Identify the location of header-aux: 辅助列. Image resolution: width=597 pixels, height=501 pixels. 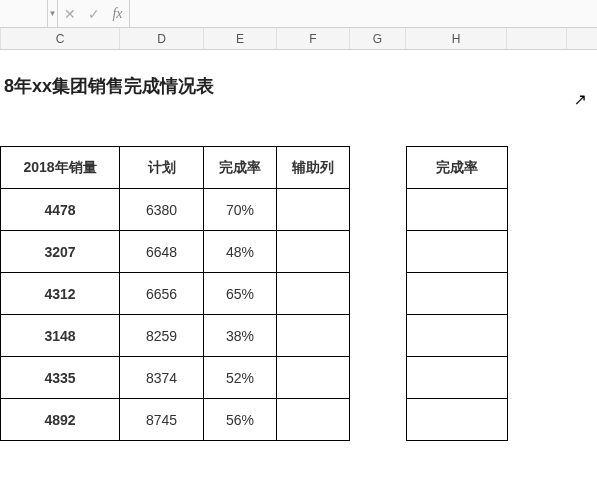
(314, 168).